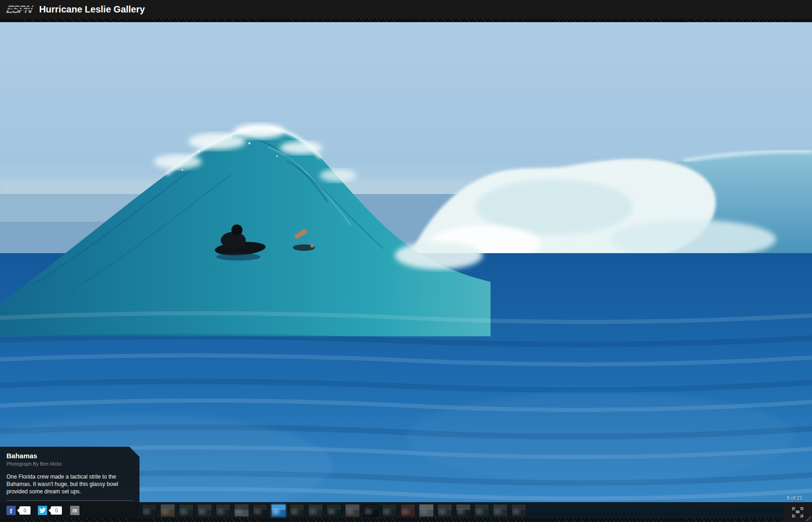  What do you see at coordinates (406, 20) in the screenshot?
I see `top-hatch-divider` at bounding box center [406, 20].